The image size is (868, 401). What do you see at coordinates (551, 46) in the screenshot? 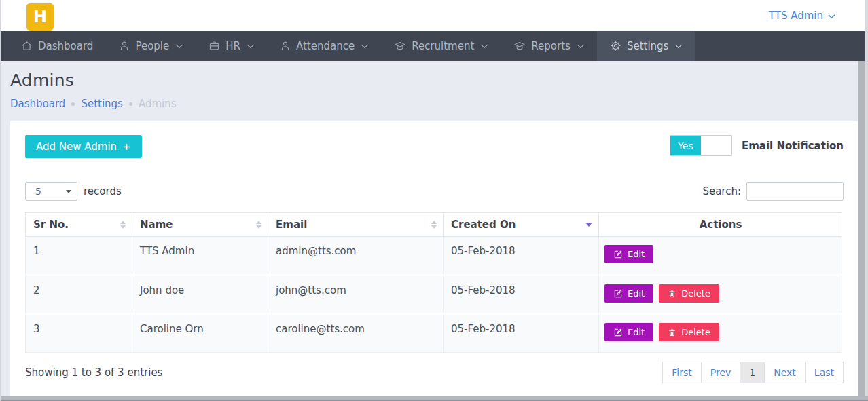
I see `nav-item-label: Reports` at bounding box center [551, 46].